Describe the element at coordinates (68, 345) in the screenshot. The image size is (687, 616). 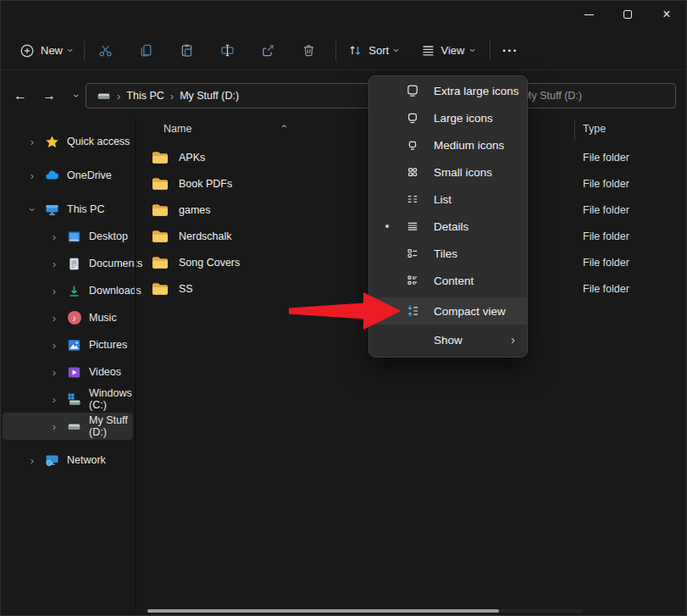
I see `sidebar-item-pictures: › Pictures` at that location.